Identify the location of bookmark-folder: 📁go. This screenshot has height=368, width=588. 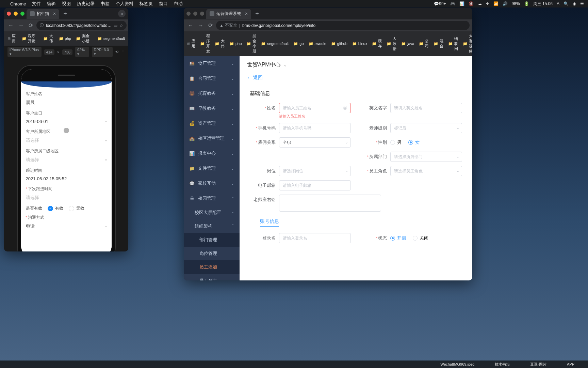
(298, 44).